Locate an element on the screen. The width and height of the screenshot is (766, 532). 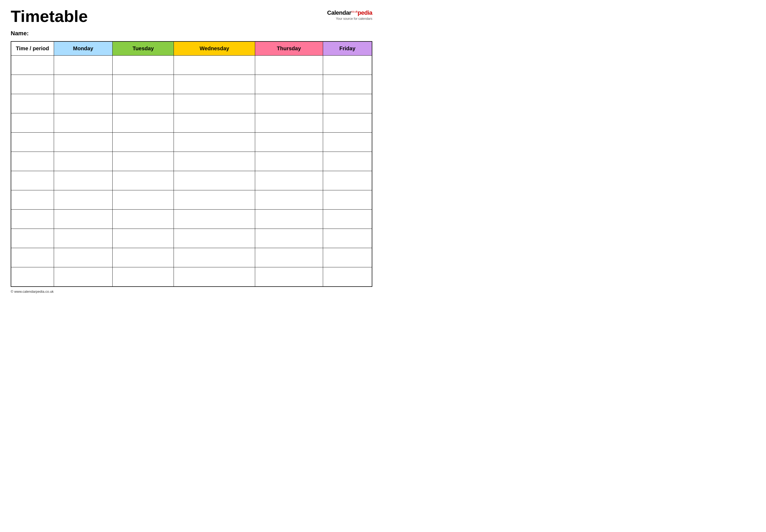
header-wednesday: Wednesday is located at coordinates (214, 49).